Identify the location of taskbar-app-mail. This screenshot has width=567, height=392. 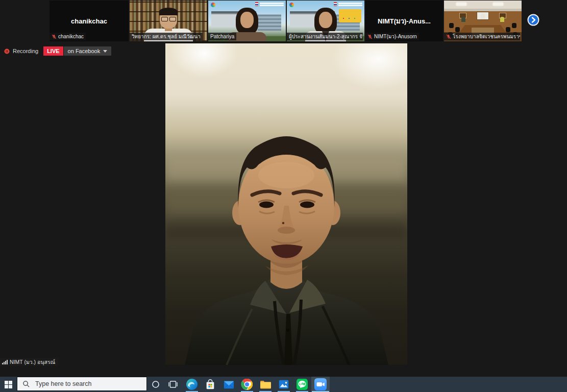
(229, 384).